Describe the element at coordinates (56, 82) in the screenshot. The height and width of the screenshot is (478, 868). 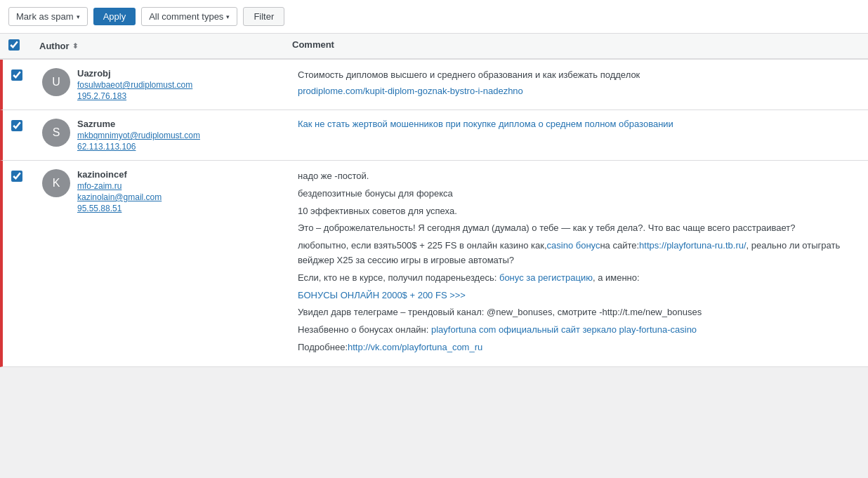
I see `avatar: U` at that location.